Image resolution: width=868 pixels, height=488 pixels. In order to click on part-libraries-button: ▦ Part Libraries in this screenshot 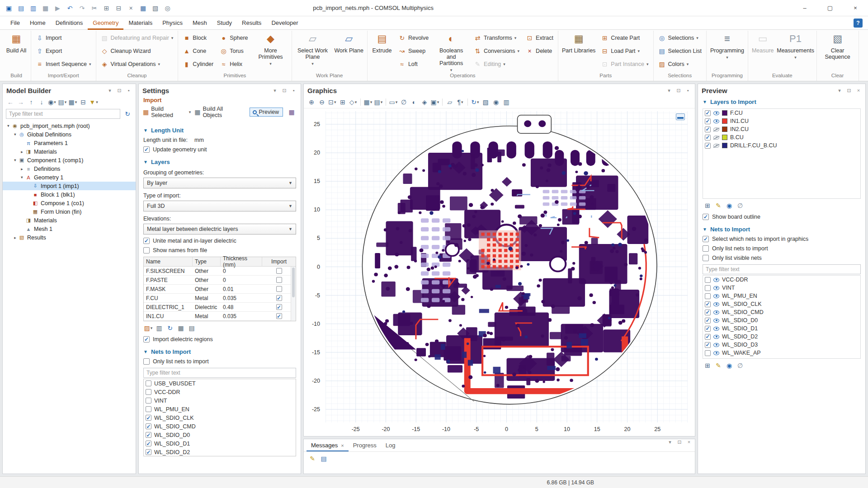, I will do `click(579, 51)`.